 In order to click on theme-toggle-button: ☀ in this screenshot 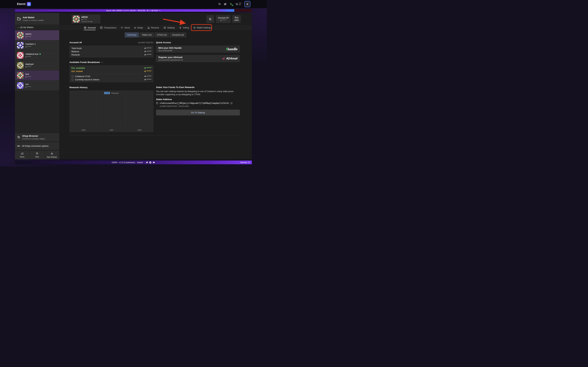, I will do `click(247, 4)`.